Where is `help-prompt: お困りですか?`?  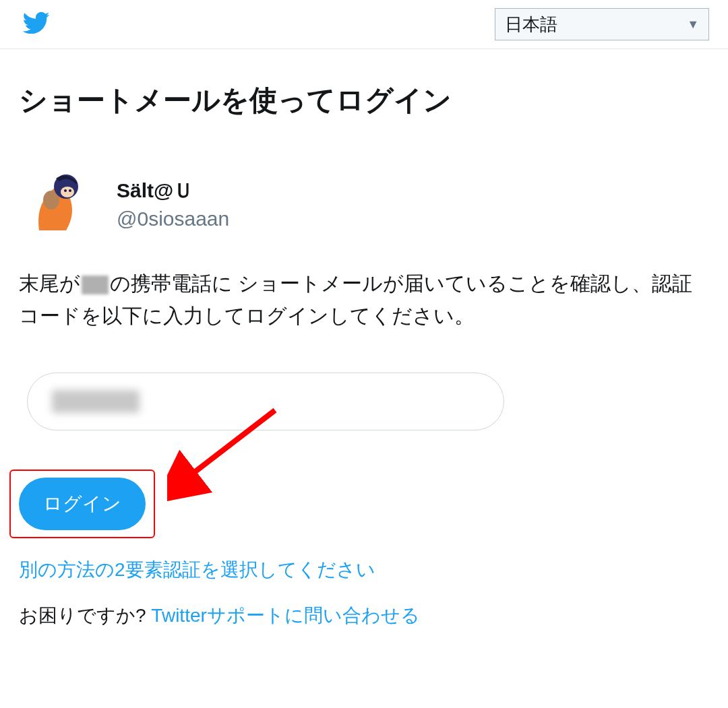 help-prompt: お困りですか? is located at coordinates (85, 616).